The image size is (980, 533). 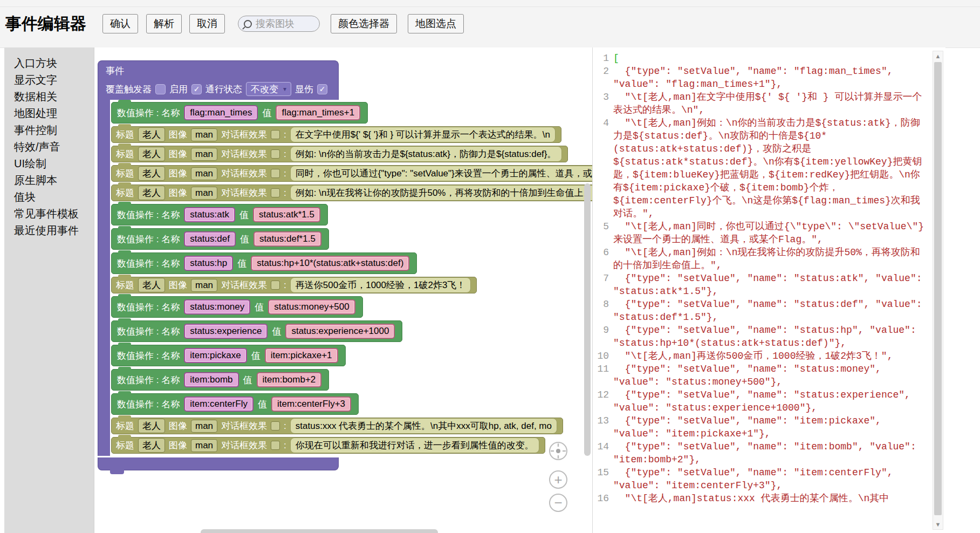 I want to click on pass-state-dropdown: 不改变 ▾, so click(x=269, y=89).